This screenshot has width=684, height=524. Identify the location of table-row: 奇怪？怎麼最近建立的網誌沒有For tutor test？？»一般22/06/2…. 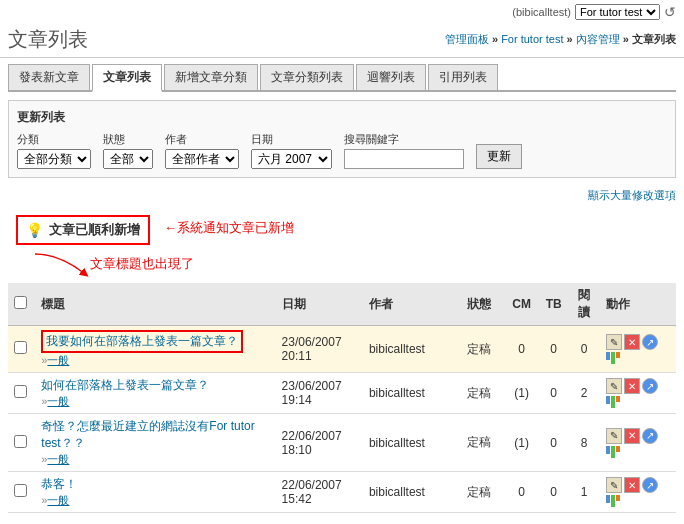
(342, 443).